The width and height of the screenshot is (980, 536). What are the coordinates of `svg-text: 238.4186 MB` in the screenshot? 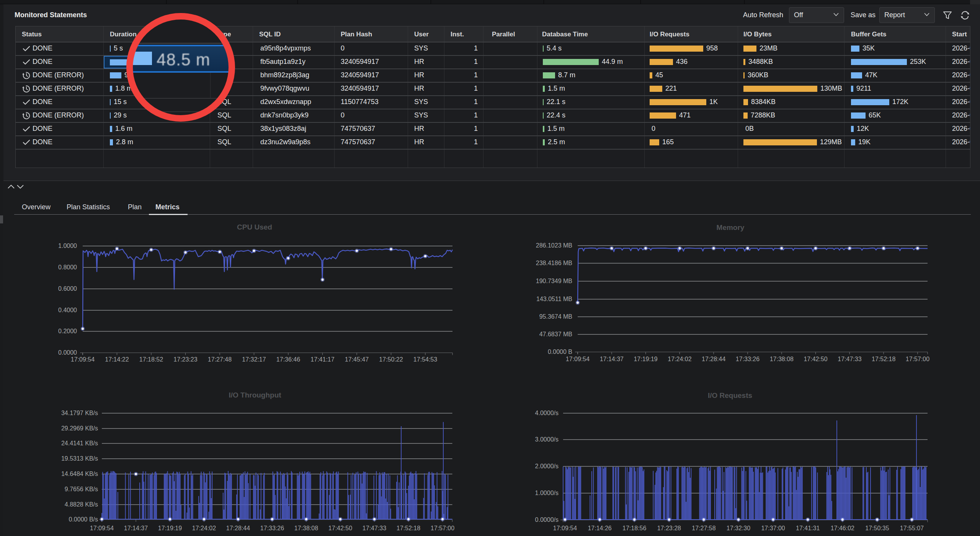 It's located at (554, 263).